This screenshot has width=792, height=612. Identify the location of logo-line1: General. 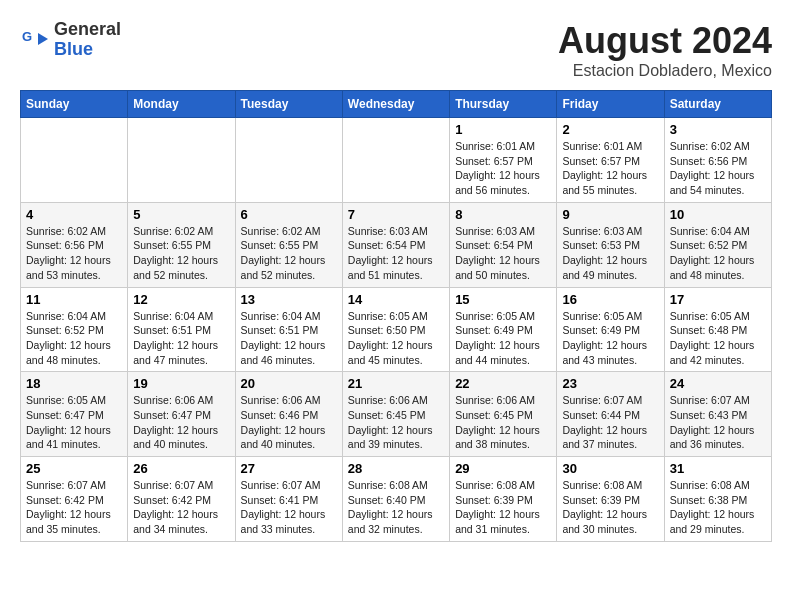
(88, 29).